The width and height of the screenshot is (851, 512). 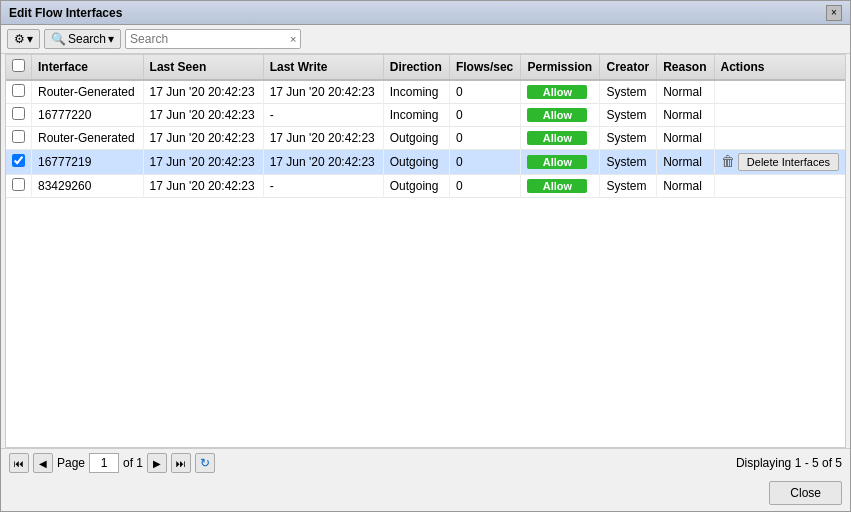 What do you see at coordinates (780, 162) in the screenshot?
I see `row-actions: 🗑 Delete Interfaces` at bounding box center [780, 162].